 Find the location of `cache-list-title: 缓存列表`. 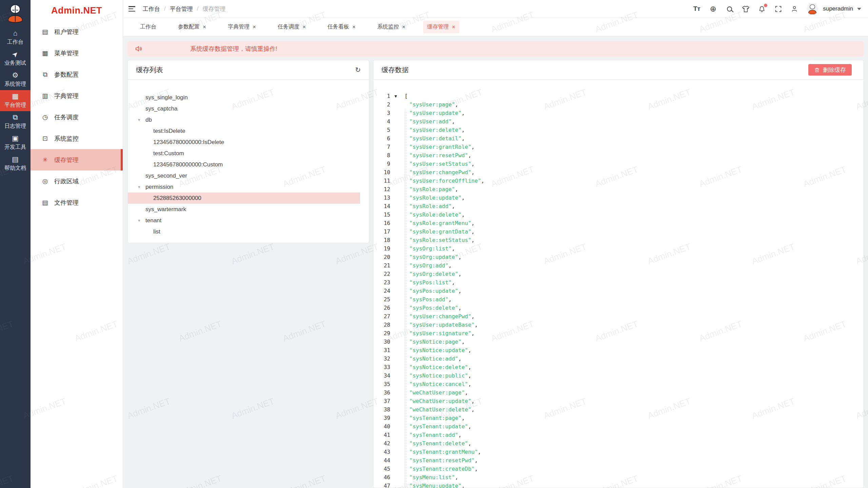

cache-list-title: 缓存列表 is located at coordinates (150, 70).